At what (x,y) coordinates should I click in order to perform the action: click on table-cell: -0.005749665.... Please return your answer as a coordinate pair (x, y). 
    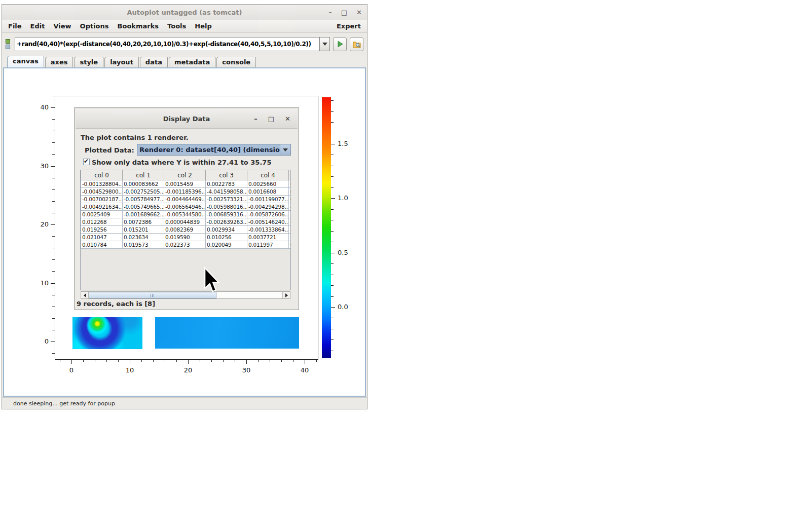
    Looking at the image, I should click on (143, 207).